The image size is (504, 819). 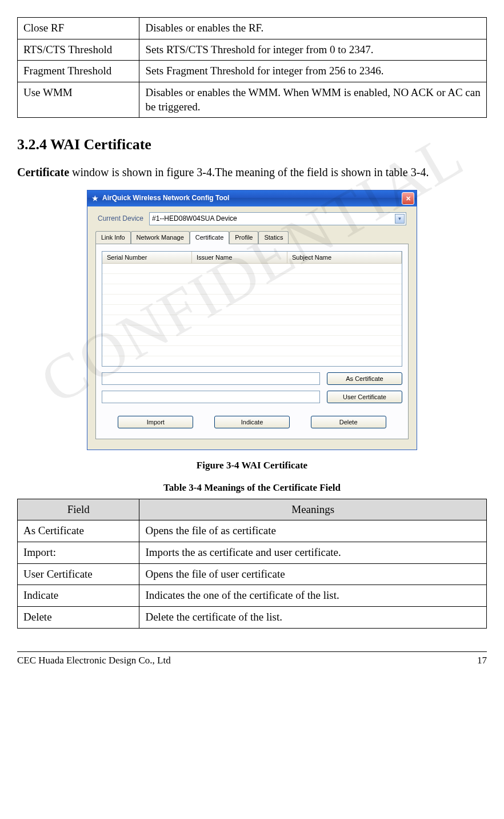 What do you see at coordinates (252, 422) in the screenshot?
I see `indicate-button: Indicate` at bounding box center [252, 422].